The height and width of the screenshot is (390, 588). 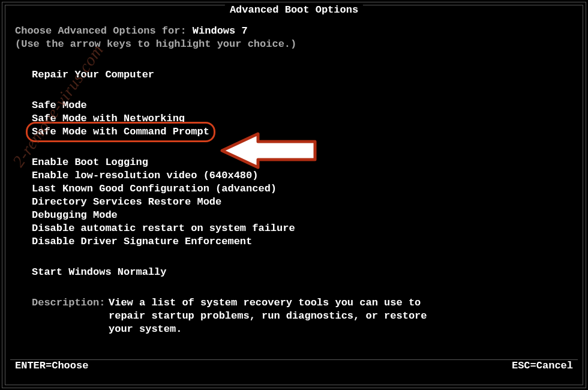 I want to click on description-text: View a list of system recovery tools you…, so click(x=277, y=316).